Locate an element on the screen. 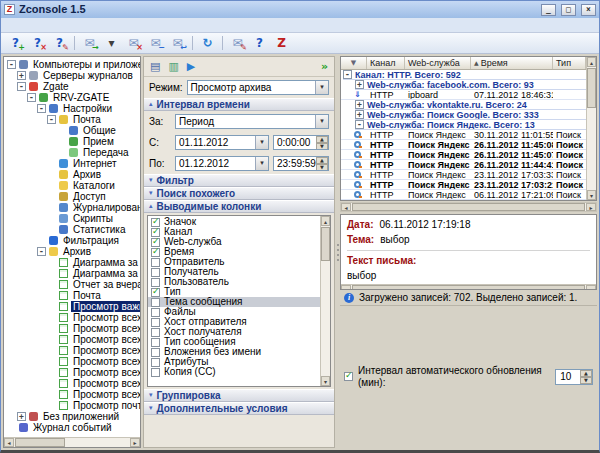 The height and width of the screenshot is (453, 600). table-row: HTTP Поиск Яндекс 26.11.2012 11:44:41 По… is located at coordinates (464, 165).